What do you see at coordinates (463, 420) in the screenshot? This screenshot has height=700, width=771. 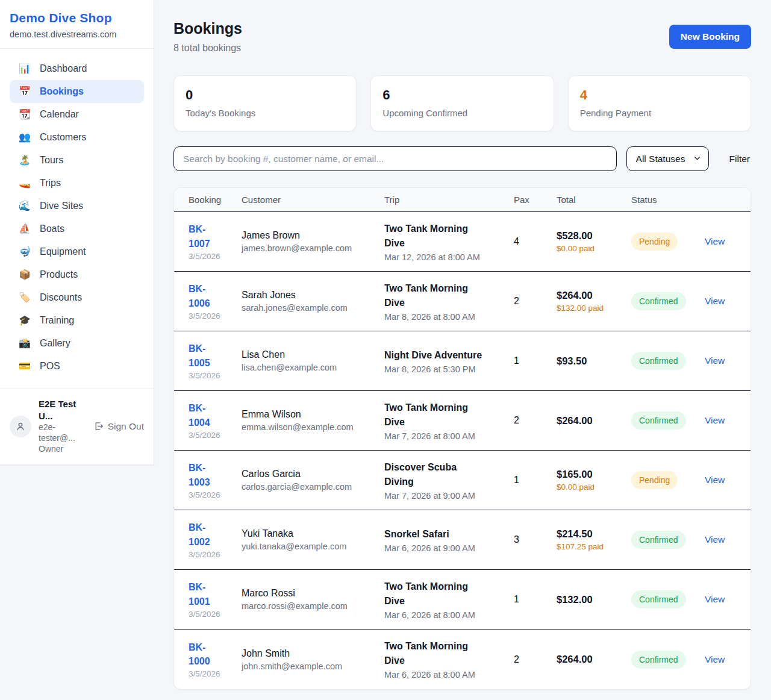 I see `table-row: BK-1004 3/5/2026 Emma Wilson emma.wilson…` at bounding box center [463, 420].